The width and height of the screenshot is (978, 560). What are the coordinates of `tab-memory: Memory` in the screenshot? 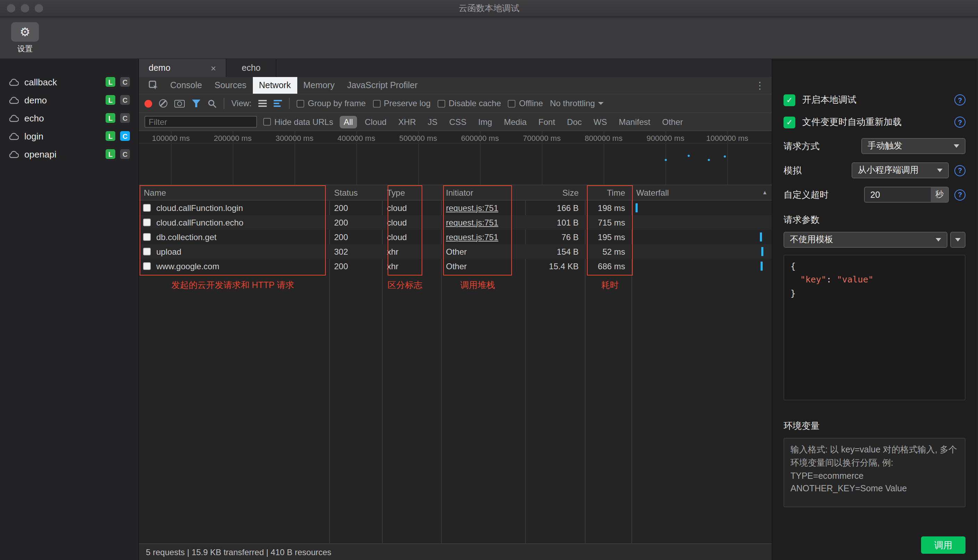 It's located at (319, 85).